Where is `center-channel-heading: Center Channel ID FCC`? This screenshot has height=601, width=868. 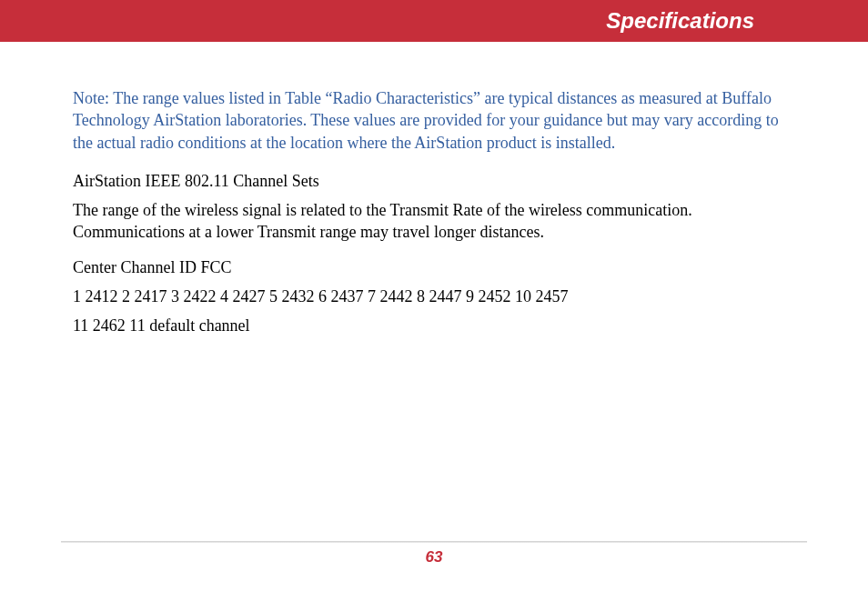
center-channel-heading: Center Channel ID FCC is located at coordinates (434, 267).